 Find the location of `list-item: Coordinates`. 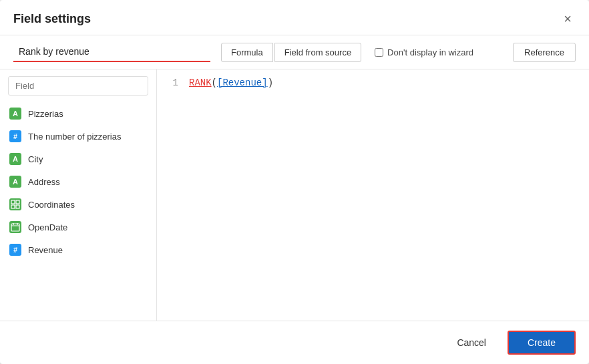

list-item: Coordinates is located at coordinates (78, 204).